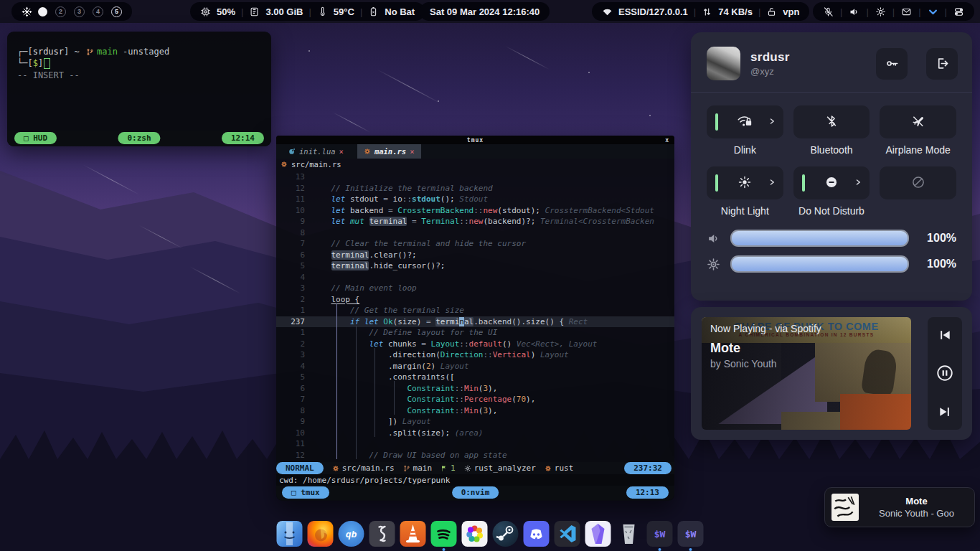  What do you see at coordinates (832, 122) in the screenshot?
I see `toggle-bluetooth` at bounding box center [832, 122].